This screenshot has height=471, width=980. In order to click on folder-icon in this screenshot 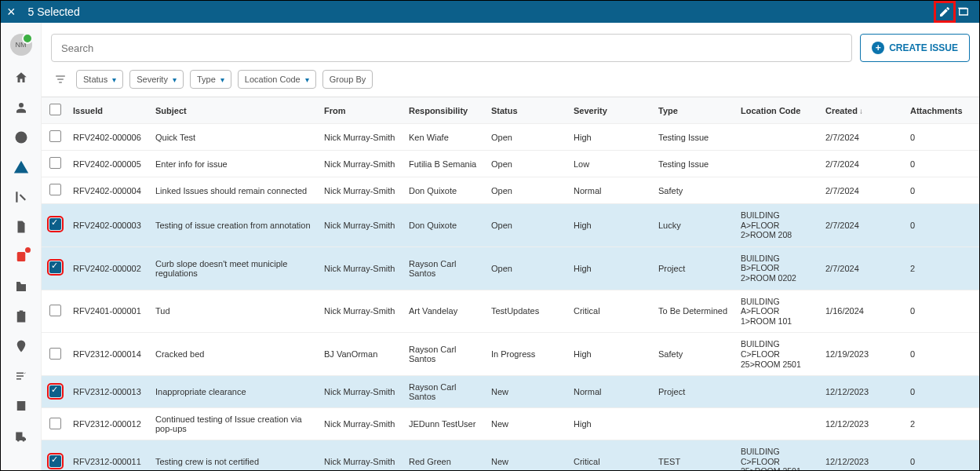, I will do `click(21, 287)`.